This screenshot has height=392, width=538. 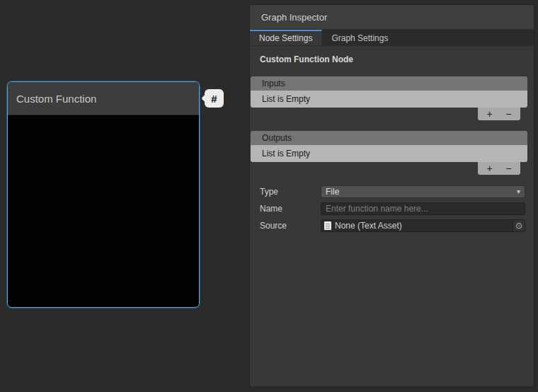 I want to click on node-title: Custom Function, so click(x=57, y=99).